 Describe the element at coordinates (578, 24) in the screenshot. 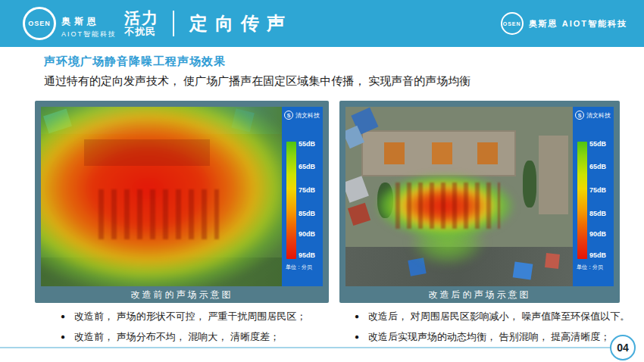

I see `brand-name-right: 奥斯恩 AIOT智能科技` at that location.